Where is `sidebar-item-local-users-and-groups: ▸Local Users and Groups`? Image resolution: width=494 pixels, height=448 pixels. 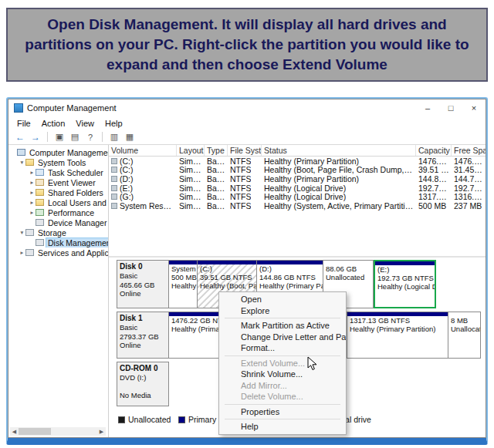 sidebar-item-local-users-and-groups: ▸Local Users and Groups is located at coordinates (59, 202).